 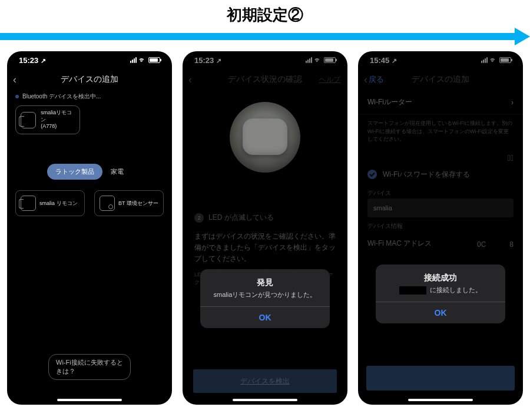 I want to click on nav-bar: ‹ デバイスの追加, so click(x=90, y=80).